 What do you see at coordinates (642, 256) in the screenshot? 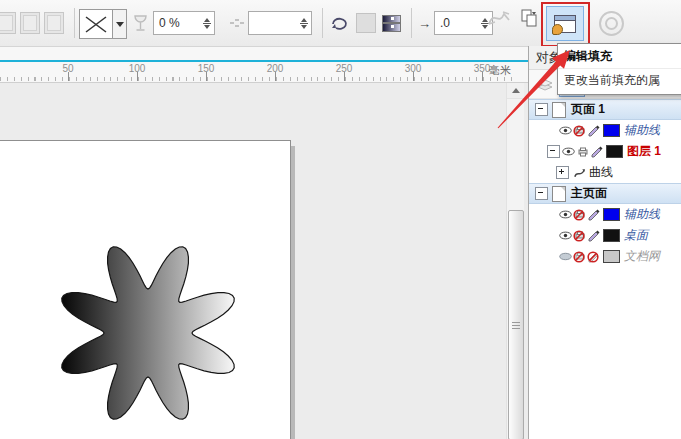
I see `layer-label: 文档网` at bounding box center [642, 256].